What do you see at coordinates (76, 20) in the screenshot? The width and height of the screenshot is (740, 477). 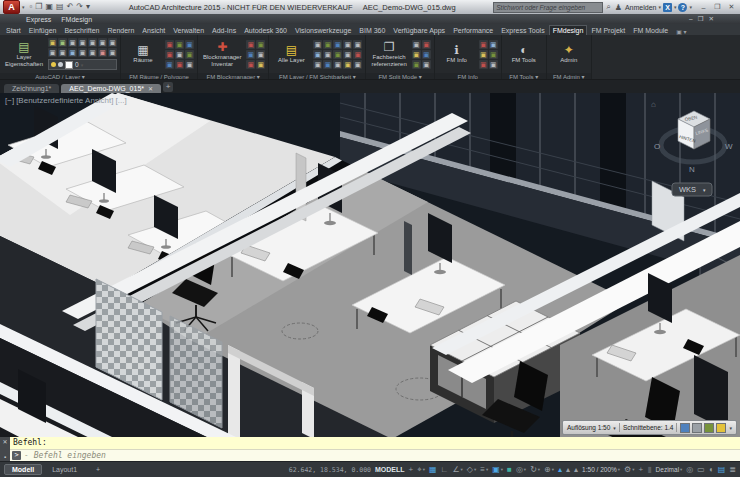 I see `menu-fmdesign: FMdesign` at bounding box center [76, 20].